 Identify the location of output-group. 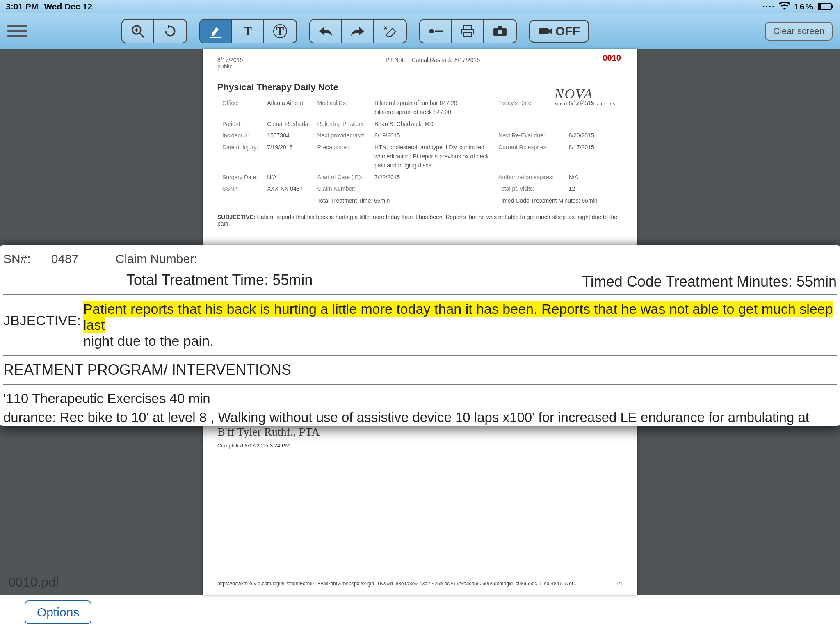
(468, 31).